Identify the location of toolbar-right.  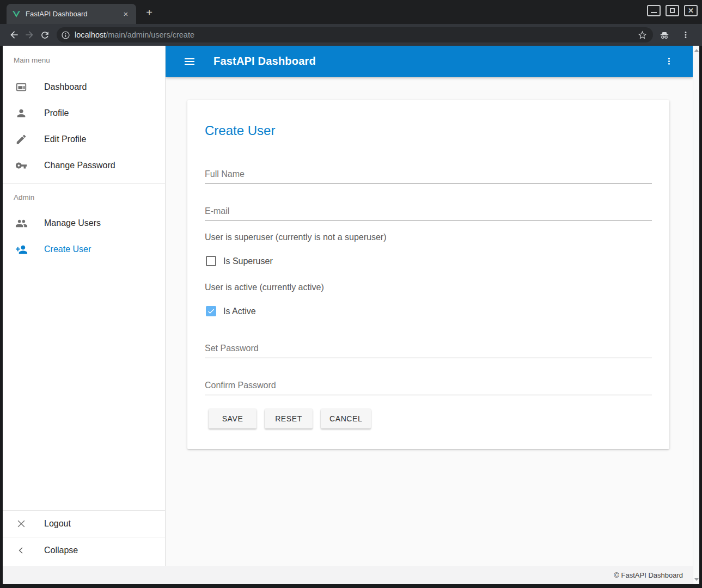
(676, 35).